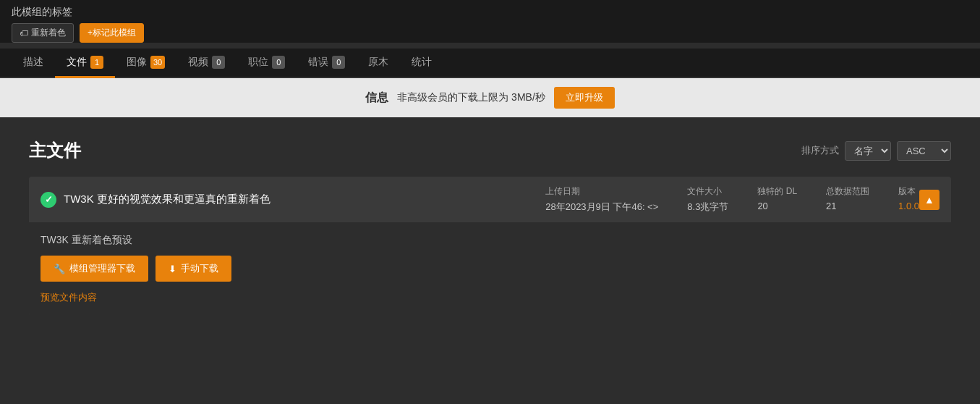 The image size is (980, 404). I want to click on file-expand-button: ▲, so click(929, 200).